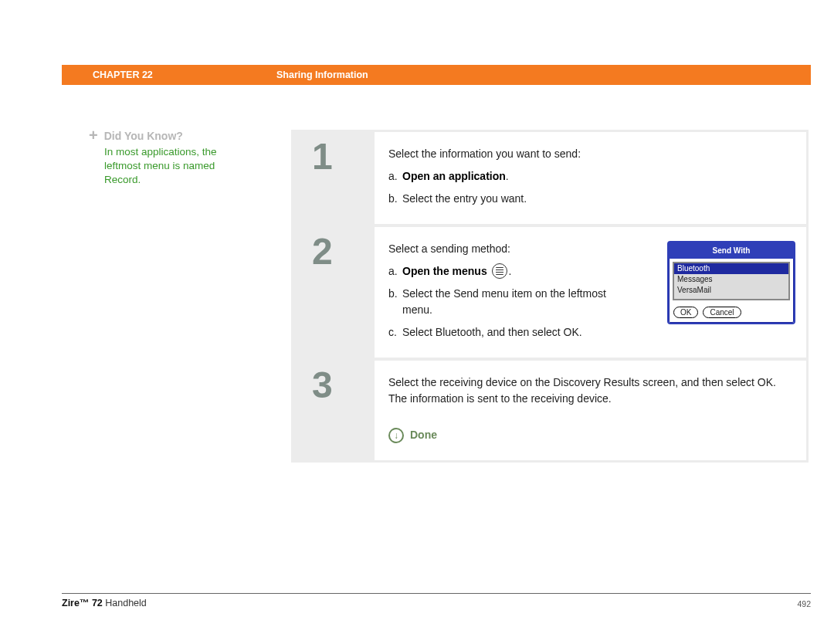 The width and height of the screenshot is (834, 644). What do you see at coordinates (334, 411) in the screenshot?
I see `step-3-num-cell: 3` at bounding box center [334, 411].